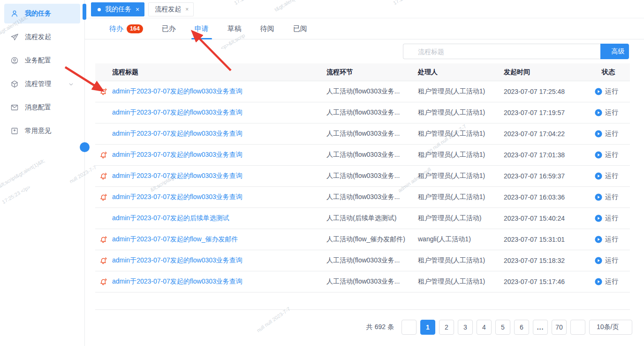  Describe the element at coordinates (267, 29) in the screenshot. I see `subtab-label: 待阅` at that location.